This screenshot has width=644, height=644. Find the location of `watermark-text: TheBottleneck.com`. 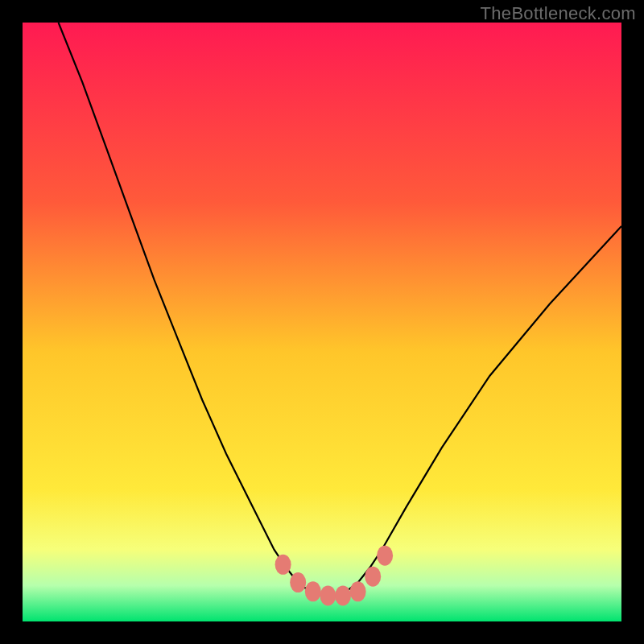

watermark-text: TheBottleneck.com is located at coordinates (559, 14).